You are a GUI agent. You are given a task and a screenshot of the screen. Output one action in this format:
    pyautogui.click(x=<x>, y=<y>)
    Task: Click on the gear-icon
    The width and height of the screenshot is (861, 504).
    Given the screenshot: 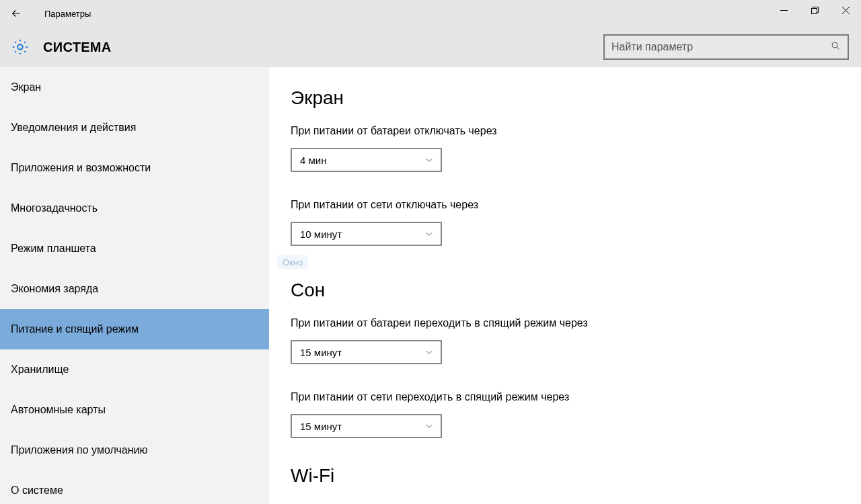 What is the action you would take?
    pyautogui.click(x=20, y=47)
    